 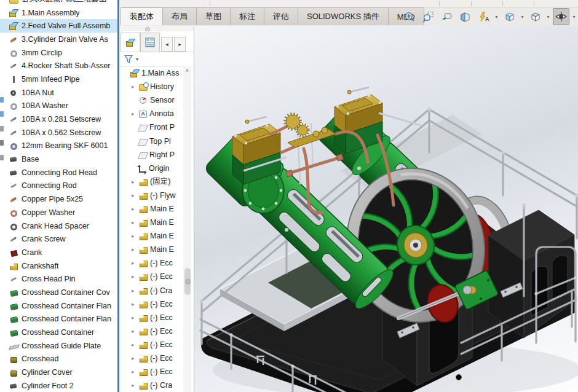 I want to click on scroll-up-icon: ˄, so click(x=187, y=71).